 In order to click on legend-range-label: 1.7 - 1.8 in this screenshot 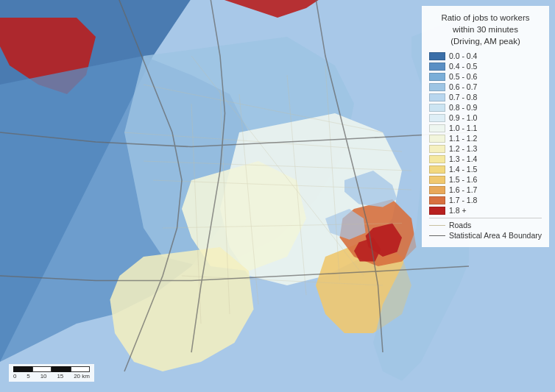, I will do `click(464, 200)`.